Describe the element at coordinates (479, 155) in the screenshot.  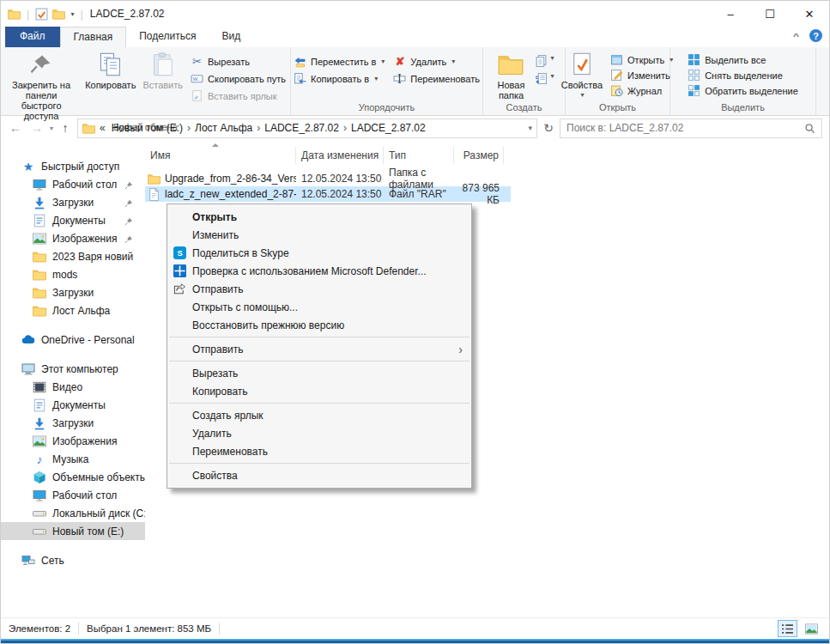
I see `column-header-size: Размер` at that location.